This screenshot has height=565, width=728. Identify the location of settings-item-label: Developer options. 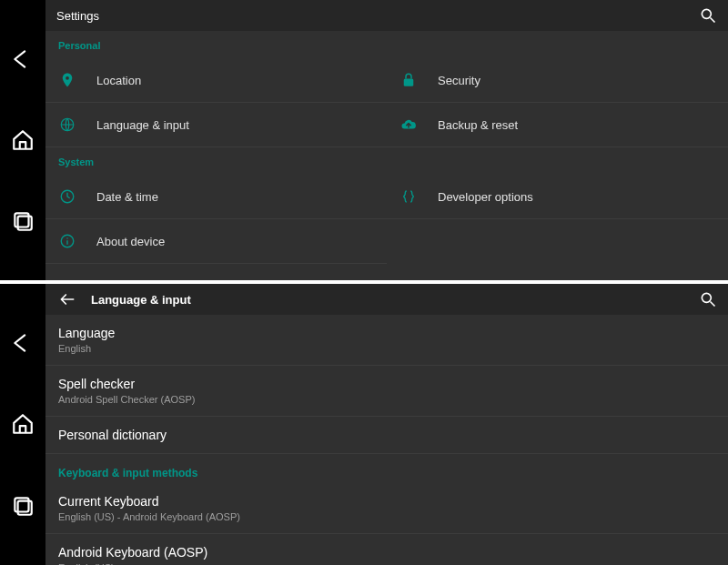
(486, 197).